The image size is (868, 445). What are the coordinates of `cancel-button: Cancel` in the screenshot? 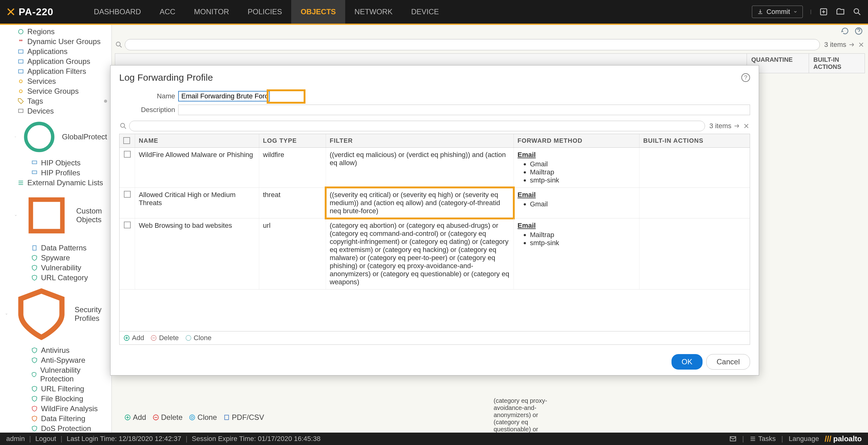 It's located at (728, 362).